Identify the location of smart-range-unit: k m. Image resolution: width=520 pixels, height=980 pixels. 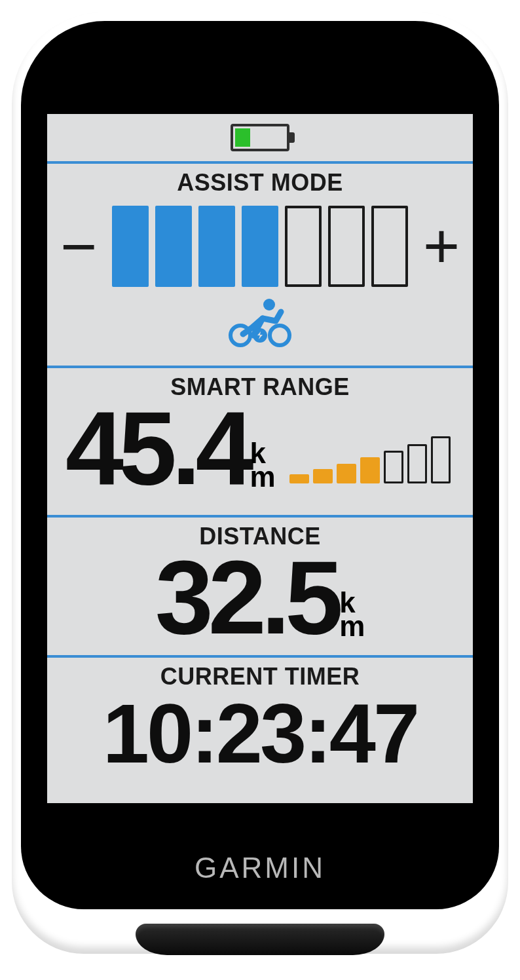
(262, 465).